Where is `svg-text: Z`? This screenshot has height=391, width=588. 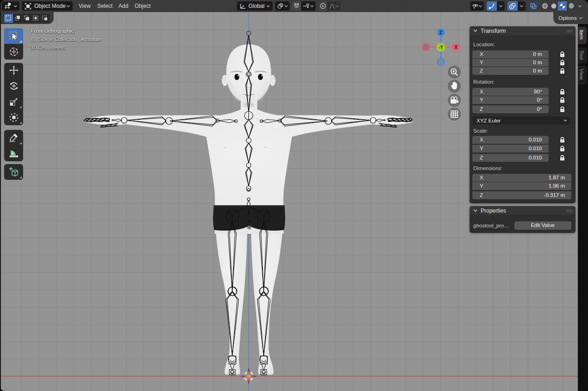 svg-text: Z is located at coordinates (441, 32).